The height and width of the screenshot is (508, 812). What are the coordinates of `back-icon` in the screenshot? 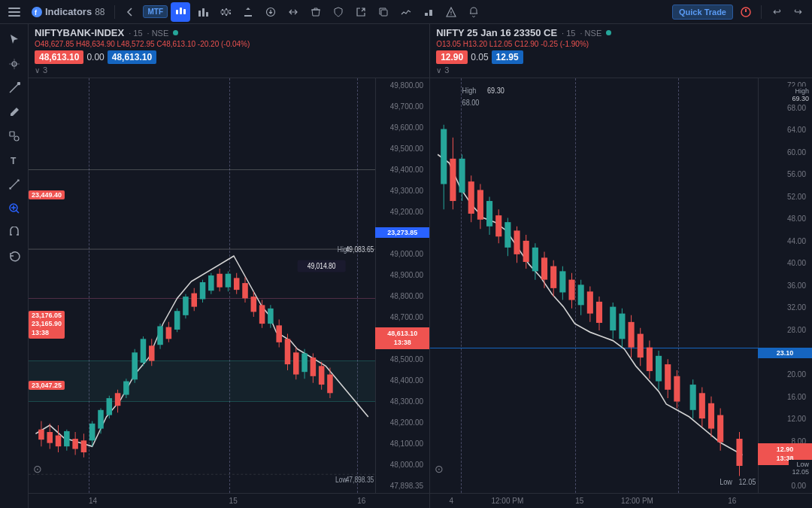 It's located at (130, 12).